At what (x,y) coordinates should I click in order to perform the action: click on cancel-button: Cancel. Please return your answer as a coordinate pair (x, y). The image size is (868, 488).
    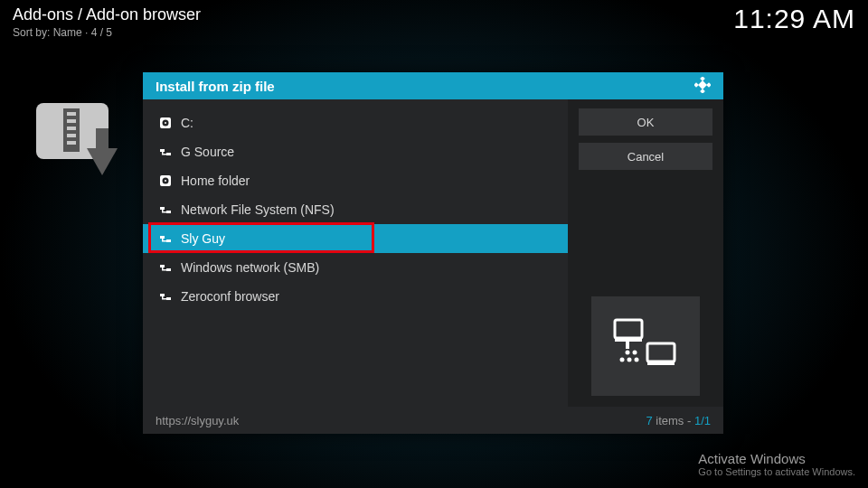
    Looking at the image, I should click on (646, 156).